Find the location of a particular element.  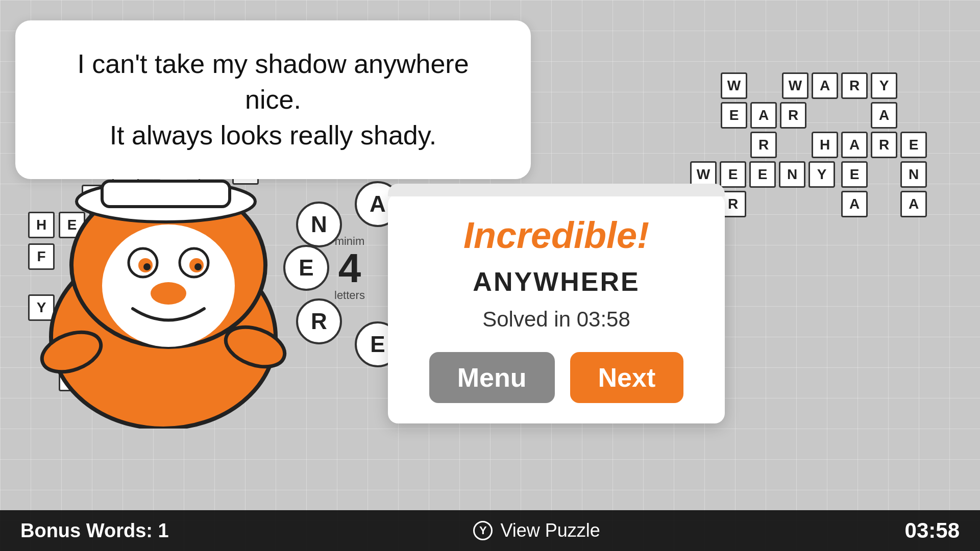

circle-R: R is located at coordinates (319, 321).